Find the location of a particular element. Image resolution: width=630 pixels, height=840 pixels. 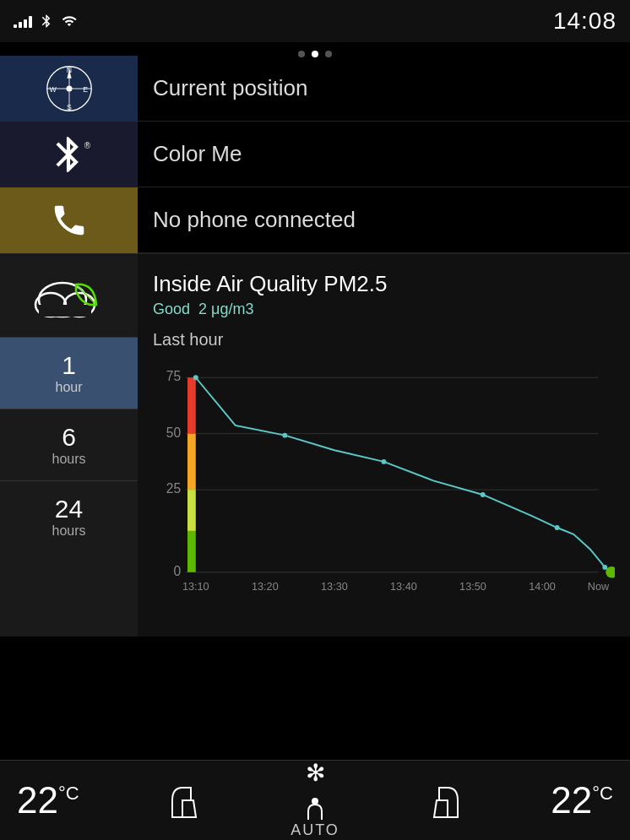

bottom-center: ✻ AUTO is located at coordinates (315, 800).